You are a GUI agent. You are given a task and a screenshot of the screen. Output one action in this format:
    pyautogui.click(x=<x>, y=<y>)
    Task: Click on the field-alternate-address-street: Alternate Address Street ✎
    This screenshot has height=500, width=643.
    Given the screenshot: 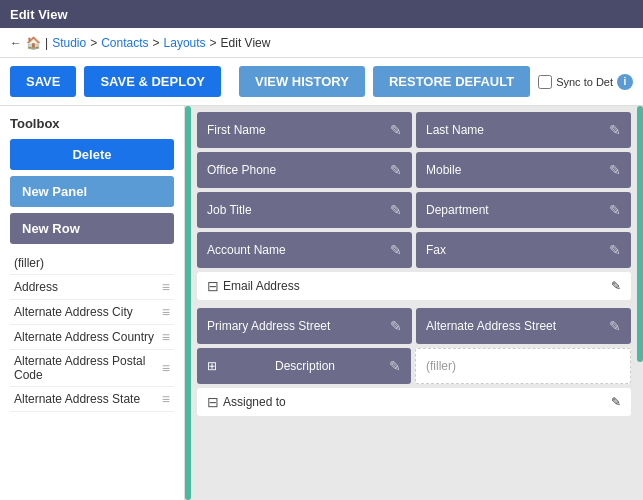 What is the action you would take?
    pyautogui.click(x=524, y=326)
    